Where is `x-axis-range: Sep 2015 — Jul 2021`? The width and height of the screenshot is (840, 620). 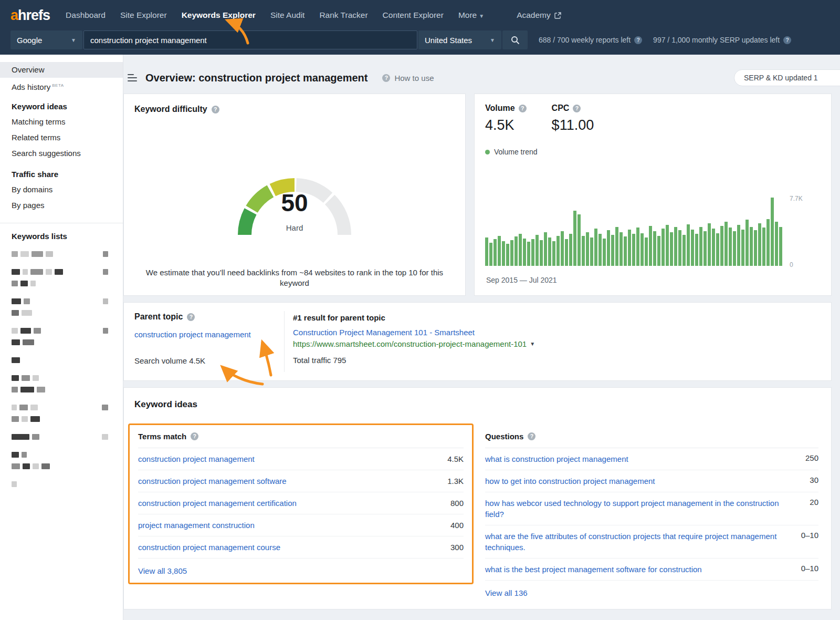 x-axis-range: Sep 2015 — Jul 2021 is located at coordinates (522, 280).